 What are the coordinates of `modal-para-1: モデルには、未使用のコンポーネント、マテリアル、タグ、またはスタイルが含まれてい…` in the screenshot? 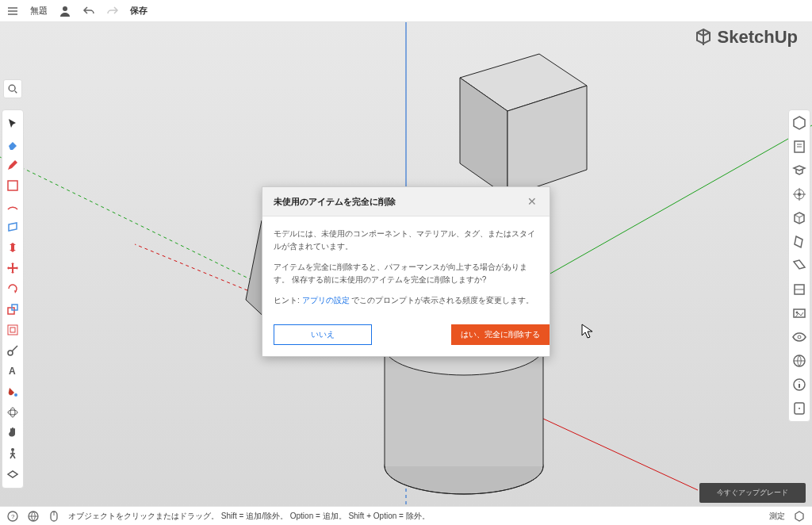 It's located at (406, 240).